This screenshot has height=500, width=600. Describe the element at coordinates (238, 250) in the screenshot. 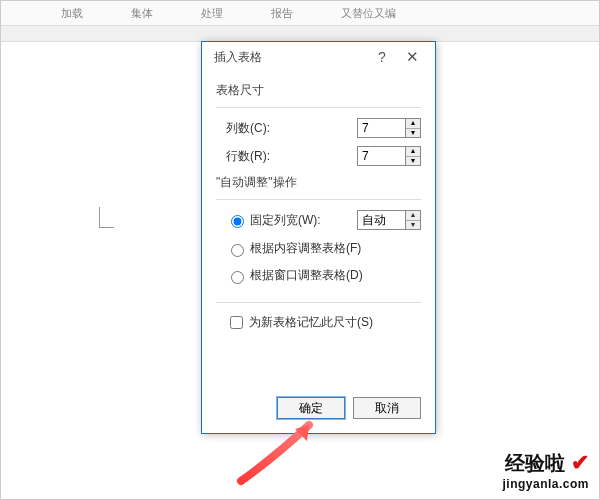

I see `fit-content-radio` at that location.